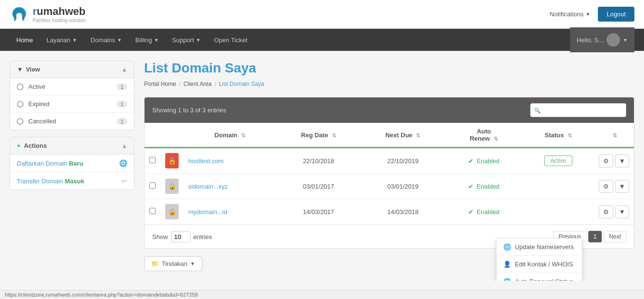 The image size is (644, 299). What do you see at coordinates (172, 161) in the screenshot?
I see `lock-cell-1: 🔒` at bounding box center [172, 161].